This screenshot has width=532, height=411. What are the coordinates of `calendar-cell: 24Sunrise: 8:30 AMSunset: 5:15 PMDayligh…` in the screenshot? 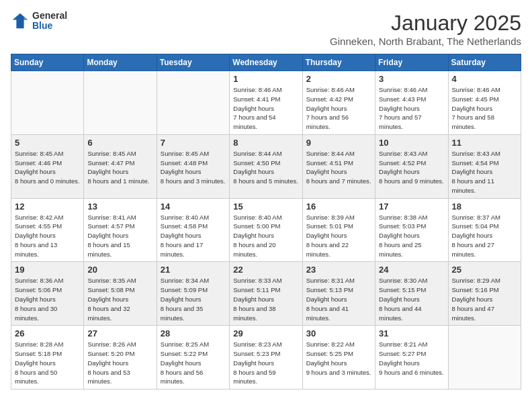 It's located at (412, 294).